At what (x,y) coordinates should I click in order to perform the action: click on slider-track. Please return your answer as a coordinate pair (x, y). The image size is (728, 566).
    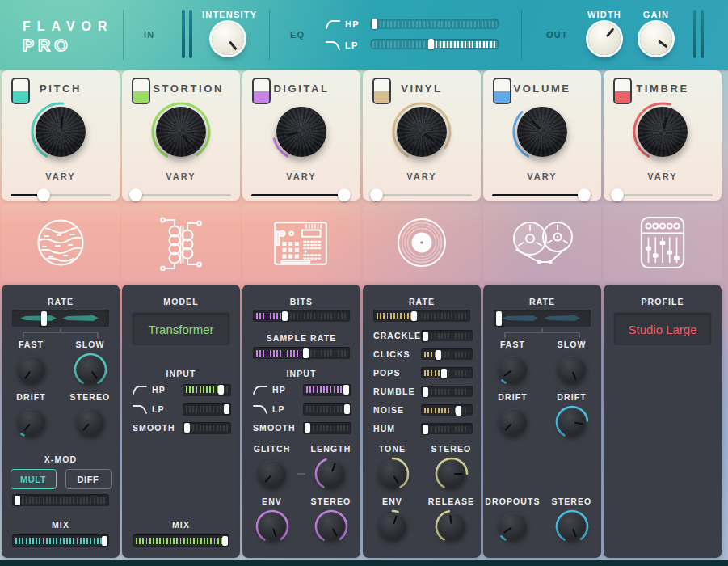
    Looking at the image, I should click on (663, 196).